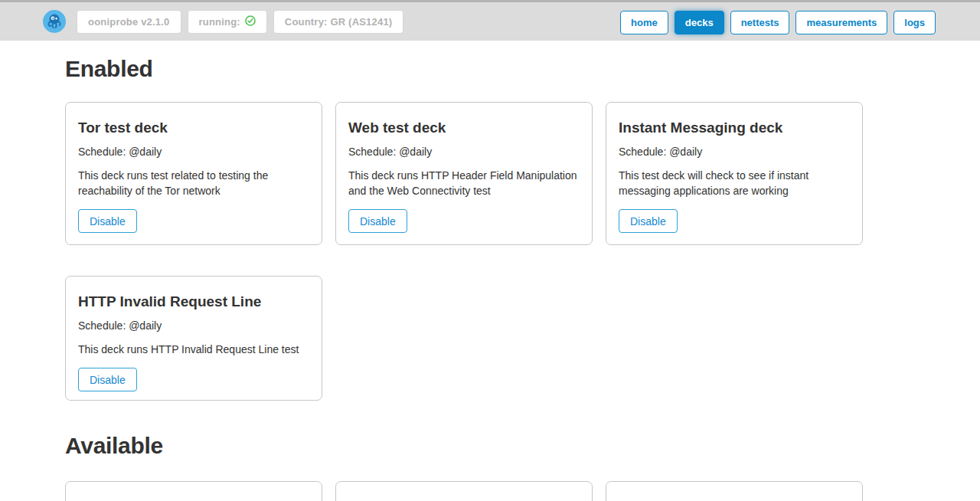 The height and width of the screenshot is (501, 980). Describe the element at coordinates (464, 183) in the screenshot. I see `deck-description: This deck runs HTTP Header Field Manipul…` at that location.